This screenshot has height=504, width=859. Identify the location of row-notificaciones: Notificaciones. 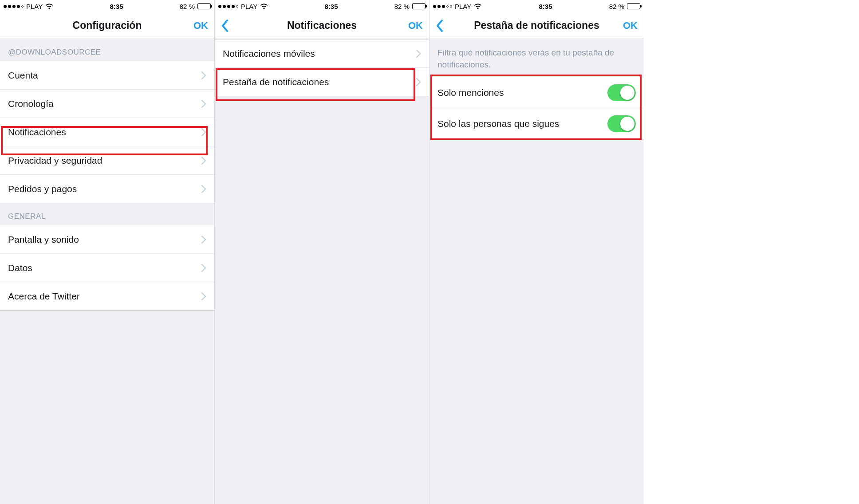
(107, 132).